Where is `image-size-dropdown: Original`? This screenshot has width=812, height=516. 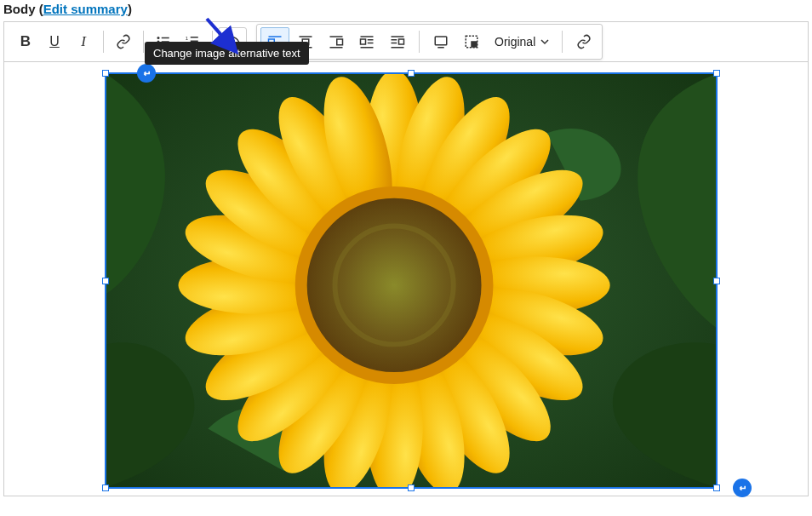 image-size-dropdown: Original is located at coordinates (521, 42).